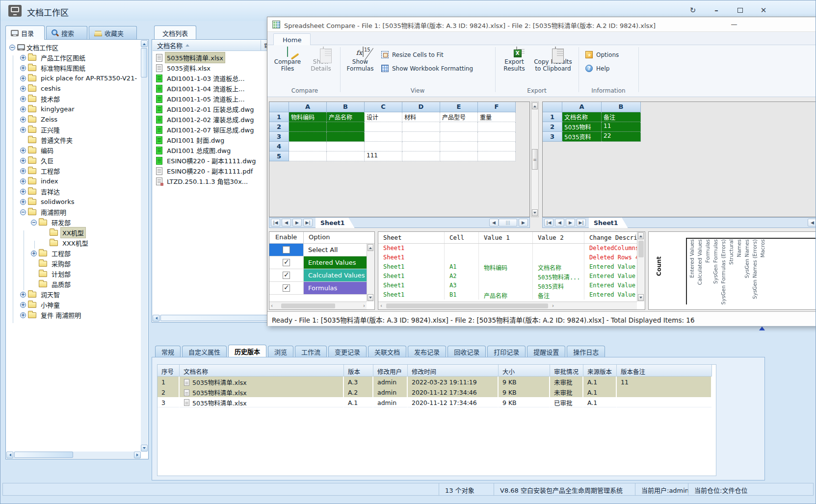 The width and height of the screenshot is (816, 504). What do you see at coordinates (74, 109) in the screenshot?
I see `tree-item: +kinglygear` at bounding box center [74, 109].